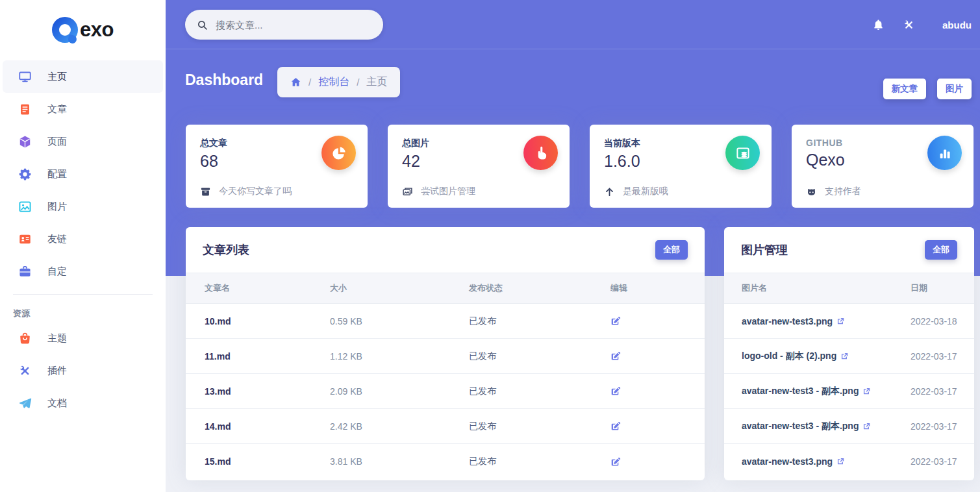 The width and height of the screenshot is (980, 492). I want to click on hand-pointer-icon, so click(541, 153).